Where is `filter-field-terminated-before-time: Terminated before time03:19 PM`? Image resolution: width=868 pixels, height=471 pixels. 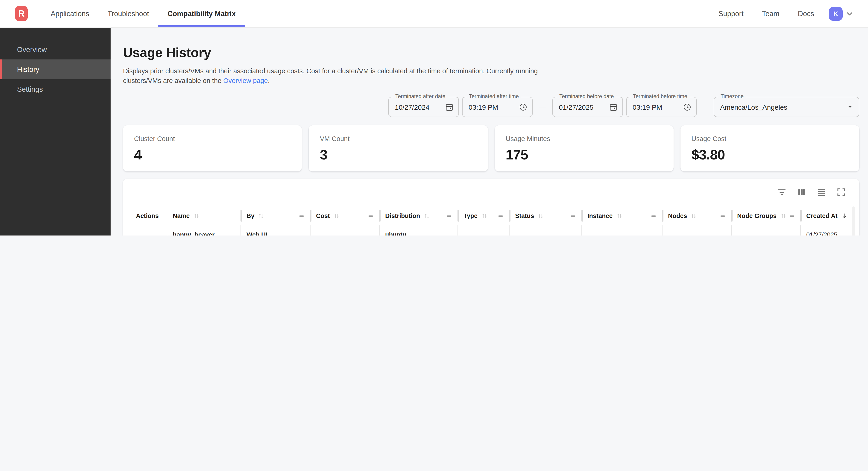 filter-field-terminated-before-time: Terminated before time03:19 PM is located at coordinates (661, 107).